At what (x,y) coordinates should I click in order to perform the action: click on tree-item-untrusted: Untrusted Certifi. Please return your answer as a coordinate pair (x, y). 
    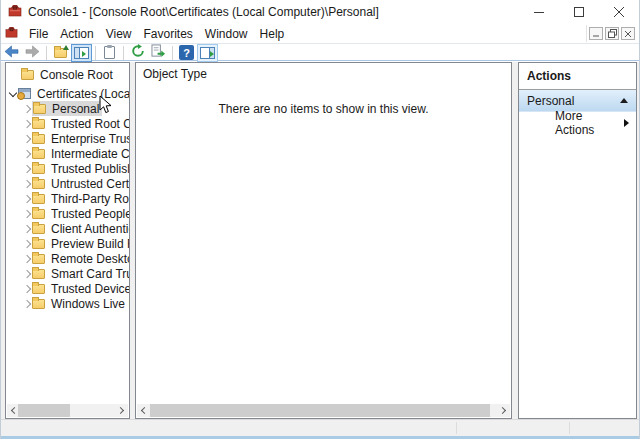
    Looking at the image, I should click on (68, 184).